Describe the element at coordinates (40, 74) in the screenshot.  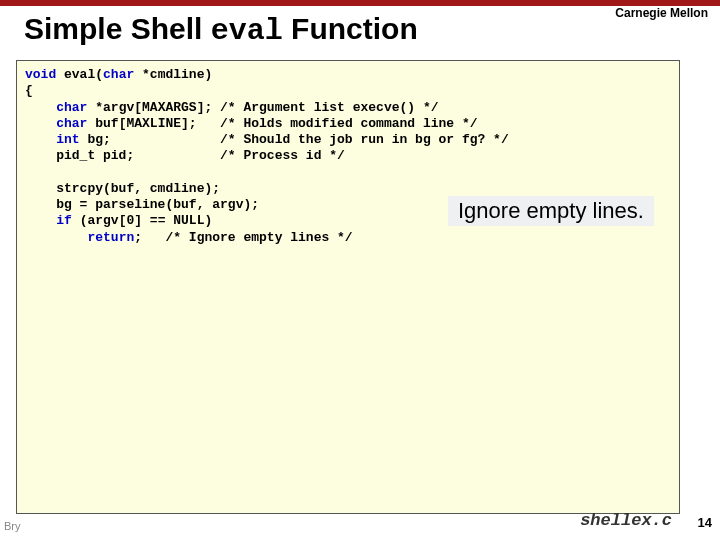
I see `kw-void: void` at that location.